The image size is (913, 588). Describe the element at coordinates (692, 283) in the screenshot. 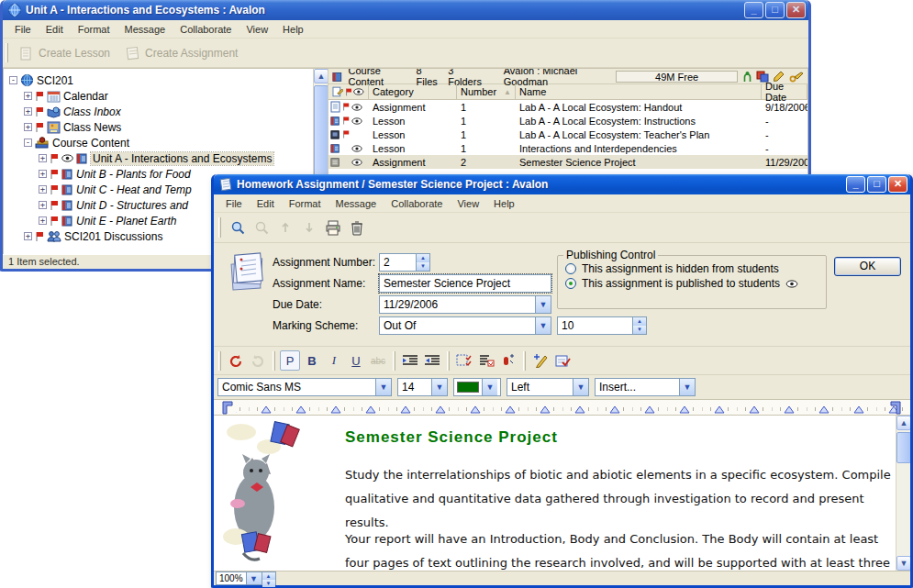

I see `published-radio-option: This assignment is published to students` at that location.